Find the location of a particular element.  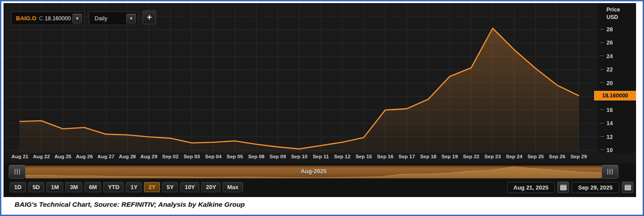

interval-dropdown-button: ▼ is located at coordinates (131, 19).